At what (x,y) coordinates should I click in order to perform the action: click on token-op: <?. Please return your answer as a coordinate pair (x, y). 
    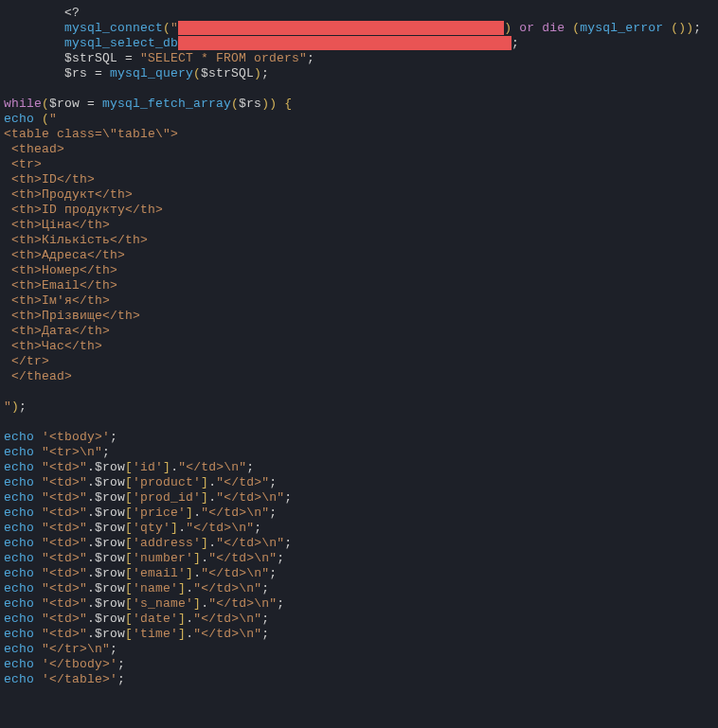
    Looking at the image, I should click on (72, 13).